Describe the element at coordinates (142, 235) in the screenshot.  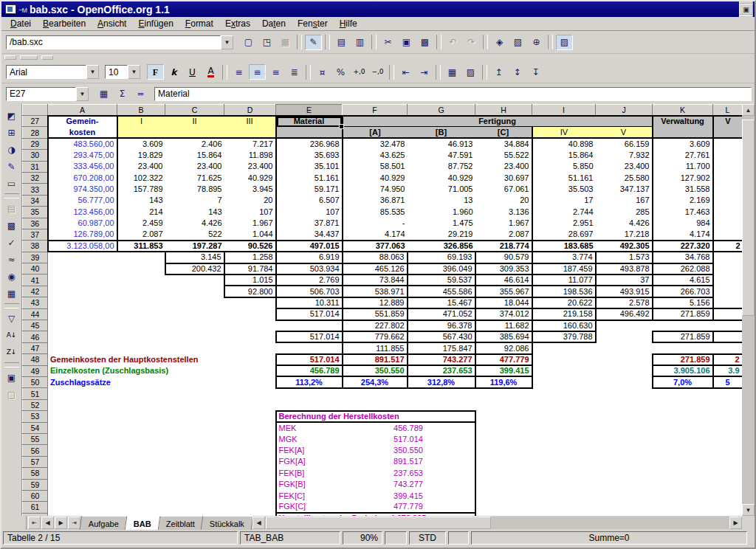
I see `cell-B37: 2.087` at that location.